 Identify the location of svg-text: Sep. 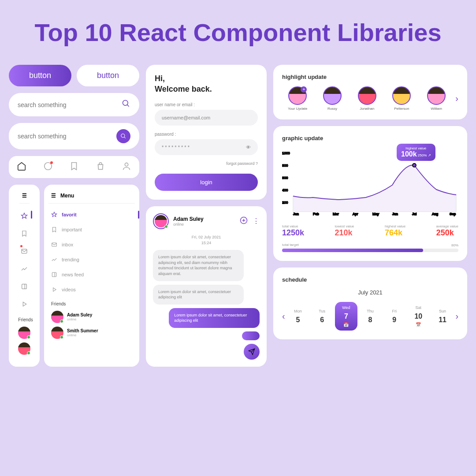
(453, 214).